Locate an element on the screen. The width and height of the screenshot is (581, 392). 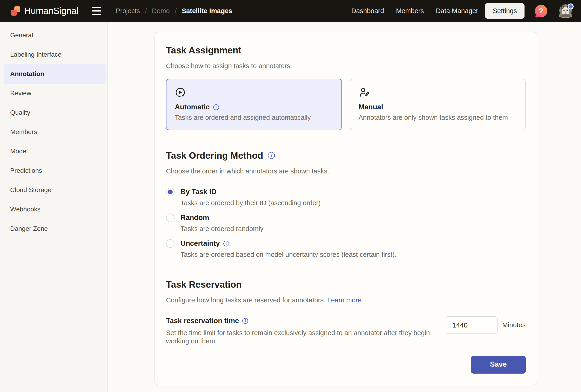
ordering-option-random: Random Tasks are ordered randomly is located at coordinates (346, 223).